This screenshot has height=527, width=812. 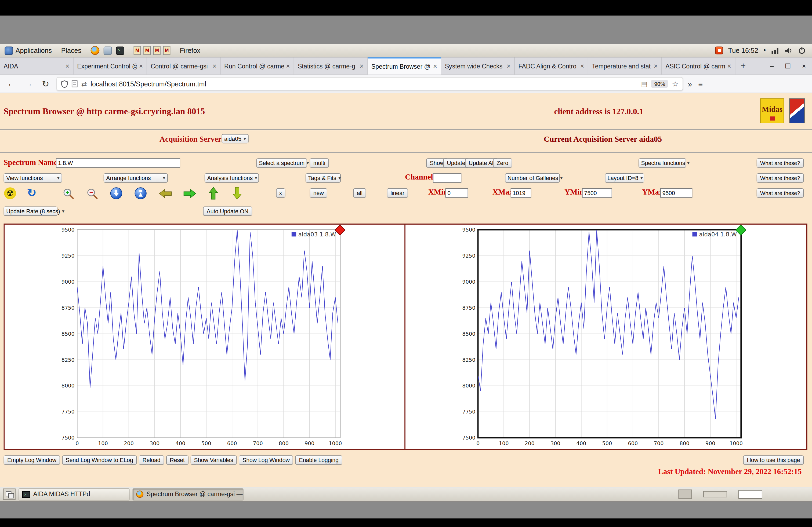 I want to click on arrow-down-icon, so click(x=237, y=193).